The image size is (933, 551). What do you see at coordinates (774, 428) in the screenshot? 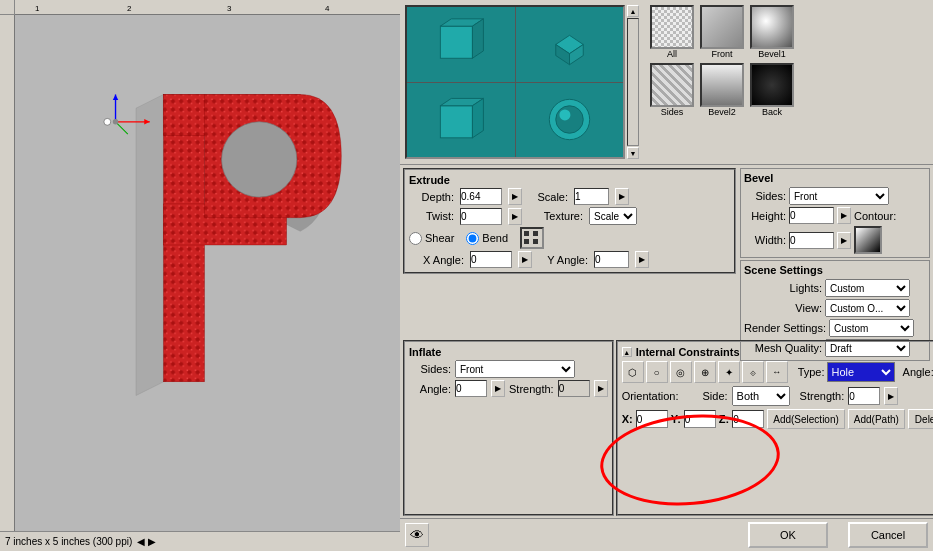
I see `constraints-section: ▲ Internal Constraints ⬡ ○ ◎ ⊕ ✦ ⟐ ↔ Typ…` at bounding box center [774, 428].